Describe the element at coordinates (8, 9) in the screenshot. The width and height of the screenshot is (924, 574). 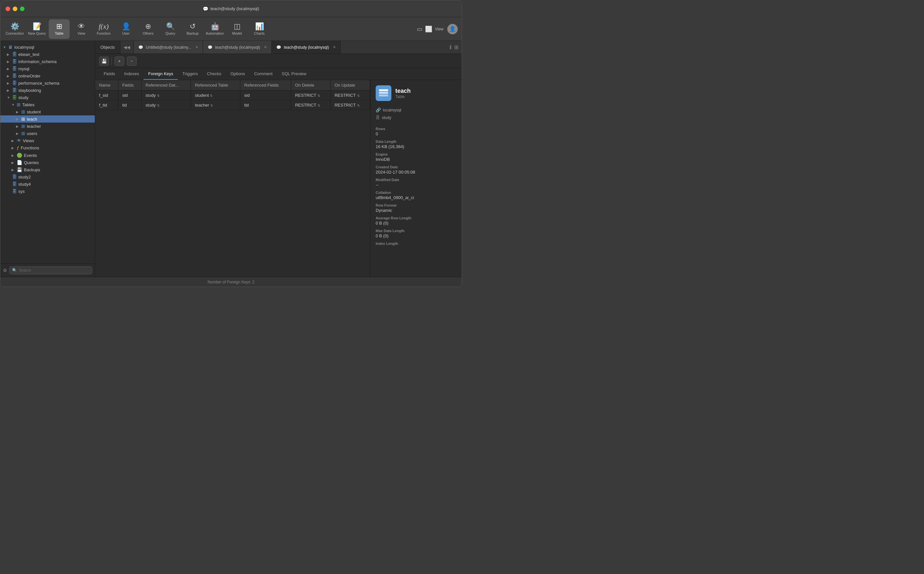
I see `close-button` at that location.